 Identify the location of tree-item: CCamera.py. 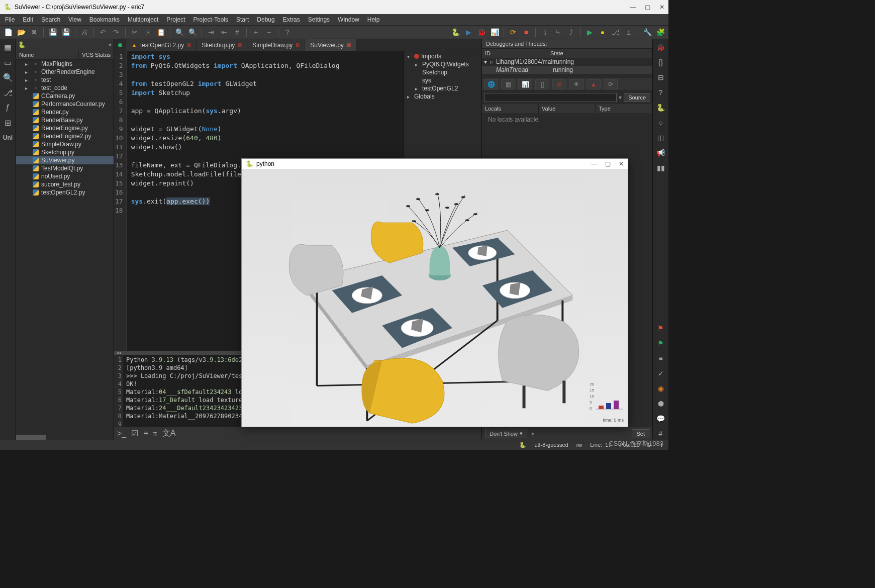
(65, 96).